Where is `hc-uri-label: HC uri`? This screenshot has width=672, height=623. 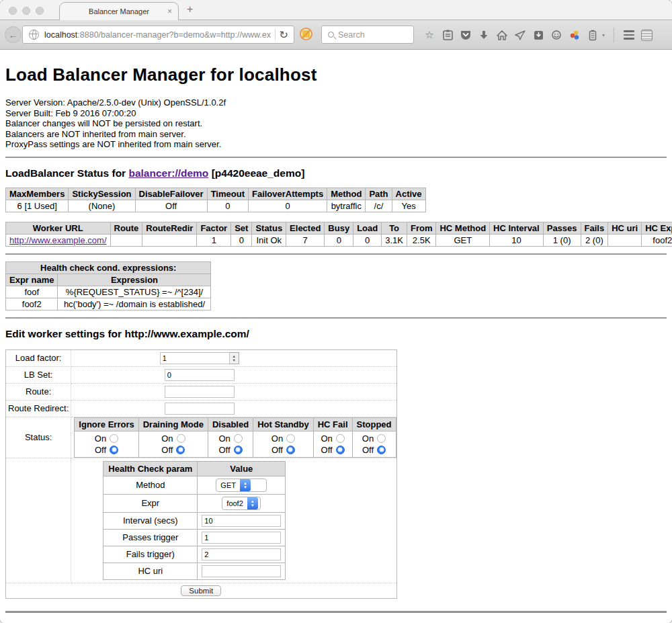 hc-uri-label: HC uri is located at coordinates (151, 571).